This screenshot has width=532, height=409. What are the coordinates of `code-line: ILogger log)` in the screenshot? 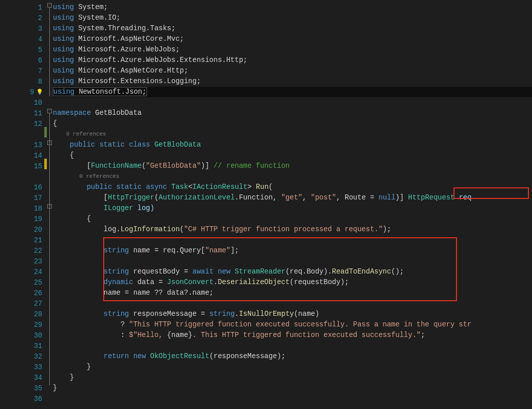 It's located at (292, 209).